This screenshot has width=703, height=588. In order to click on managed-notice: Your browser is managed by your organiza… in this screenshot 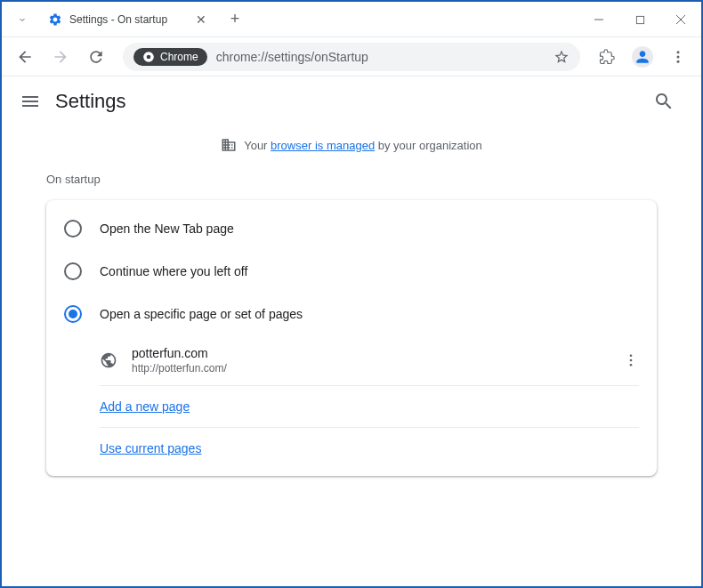, I will do `click(352, 145)`.